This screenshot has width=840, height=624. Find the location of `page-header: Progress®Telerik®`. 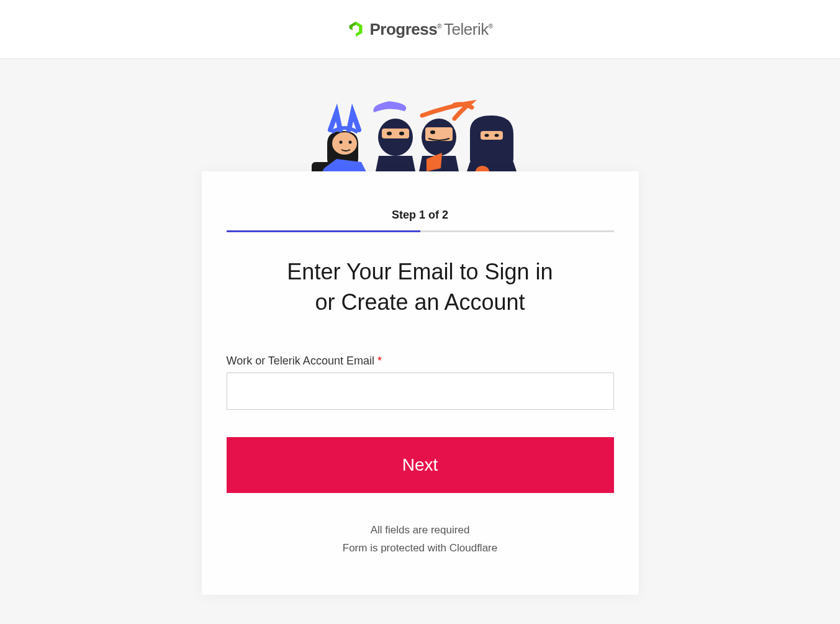

page-header: Progress®Telerik® is located at coordinates (420, 30).